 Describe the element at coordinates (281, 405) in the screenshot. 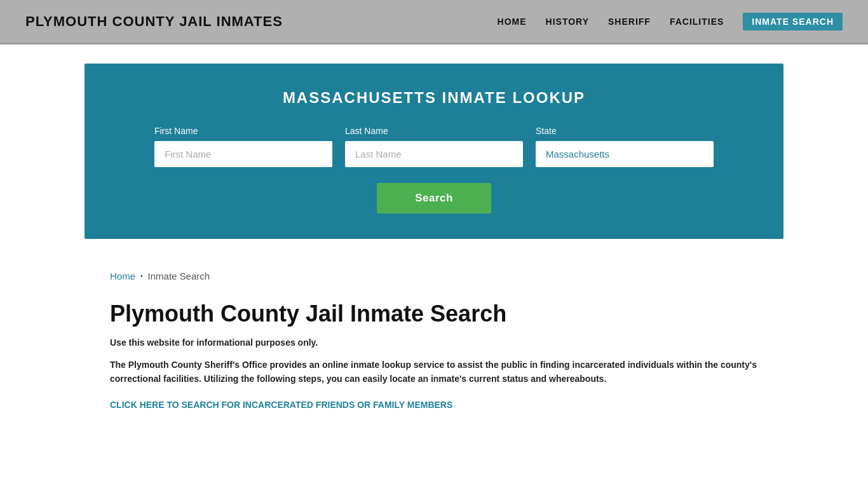

I see `cta-link: CLICK HERE to Search for Incarcerated Fr…` at that location.